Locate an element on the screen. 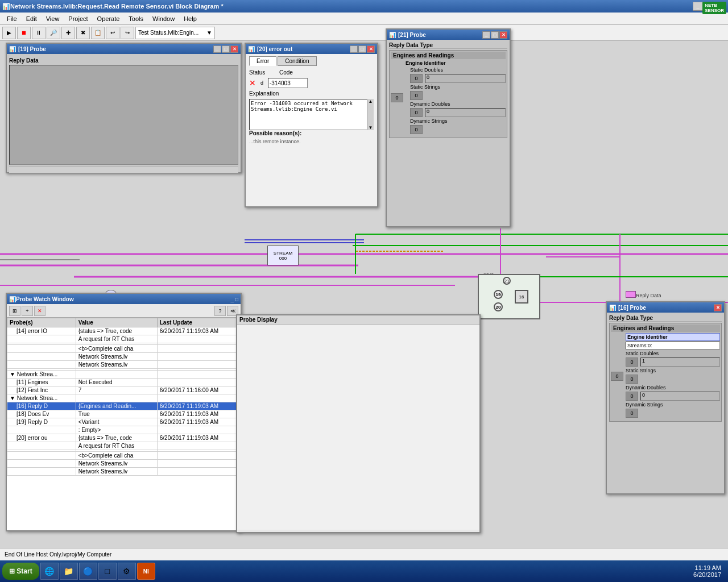 This screenshot has height=582, width=728. probe-16-close: ✕ is located at coordinates (718, 308).